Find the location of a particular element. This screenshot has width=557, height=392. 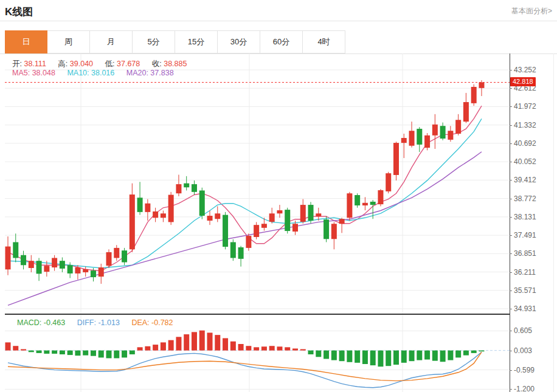

open-value: 38.111 is located at coordinates (35, 64).